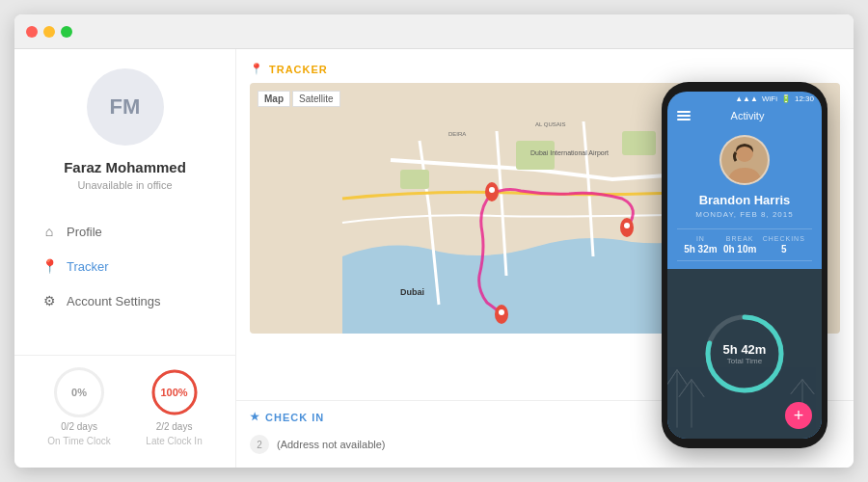 The image size is (868, 482). What do you see at coordinates (747, 116) in the screenshot?
I see `activity-title: Activity` at bounding box center [747, 116].